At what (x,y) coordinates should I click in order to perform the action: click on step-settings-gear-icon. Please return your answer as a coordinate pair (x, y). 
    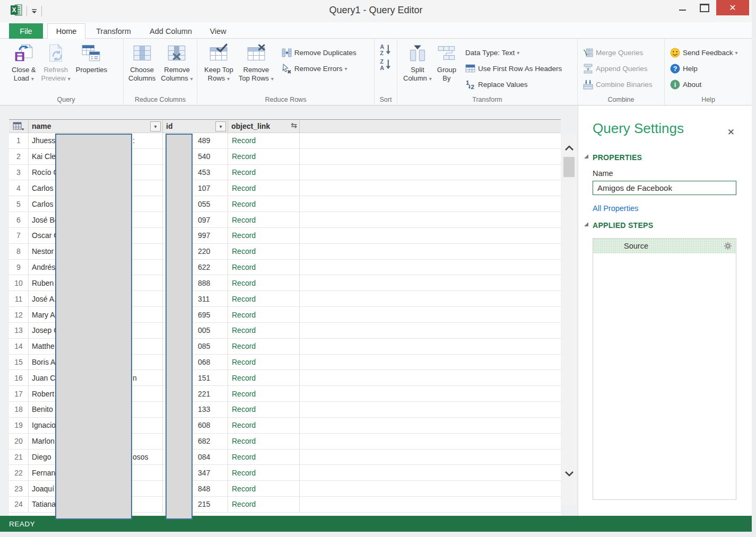
    Looking at the image, I should click on (728, 247).